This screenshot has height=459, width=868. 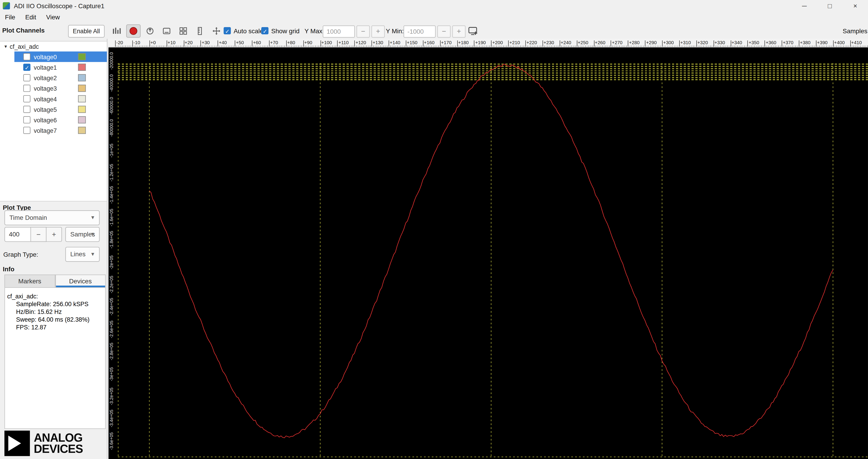 What do you see at coordinates (27, 130) in the screenshot?
I see `channel-checkbox-voltage7` at bounding box center [27, 130].